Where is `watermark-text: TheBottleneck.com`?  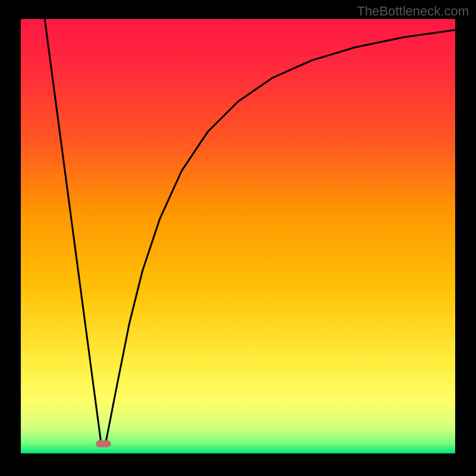
watermark-text: TheBottleneck.com is located at coordinates (413, 11).